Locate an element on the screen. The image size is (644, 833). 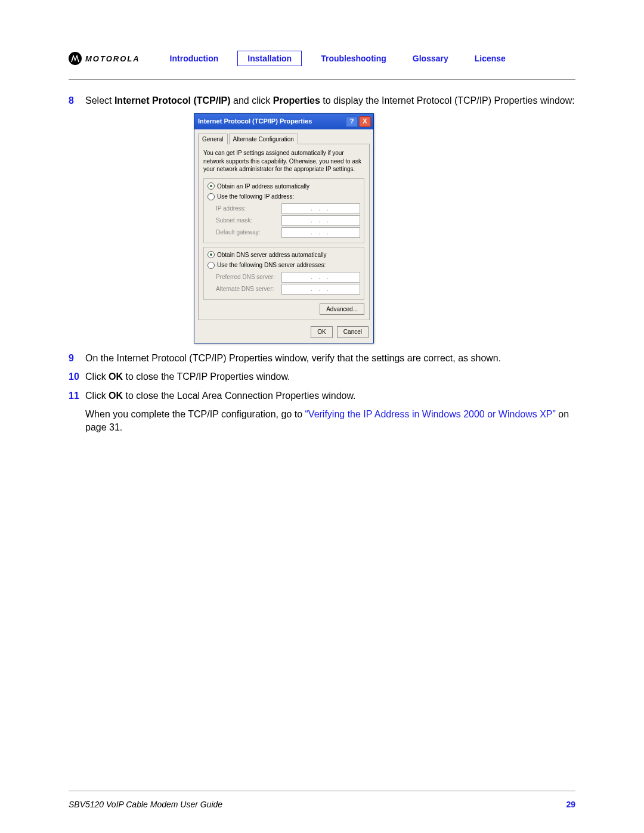
tab-general: General is located at coordinates (213, 140).